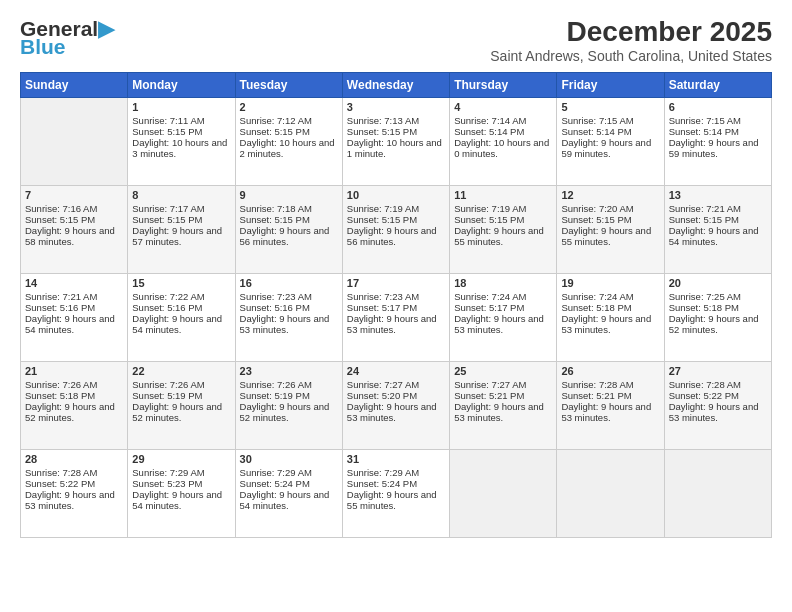 The height and width of the screenshot is (612, 792). What do you see at coordinates (181, 195) in the screenshot?
I see `day-number: 8` at bounding box center [181, 195].